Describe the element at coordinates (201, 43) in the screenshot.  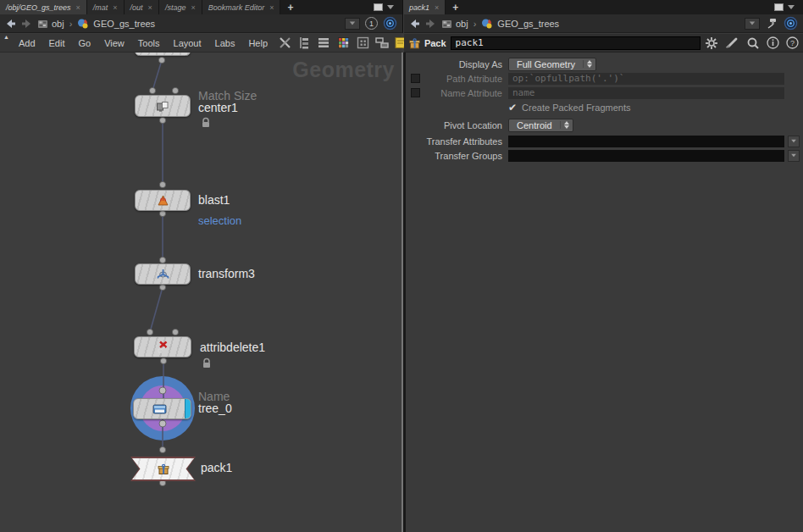
I see `network-menu-bar: ▲ Add Edit Go View Tools Layout Labs Hel…` at that location.